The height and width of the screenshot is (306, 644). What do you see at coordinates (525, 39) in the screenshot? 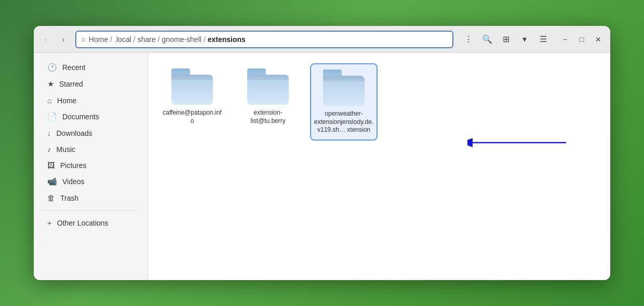
I see `view-dropdown-button: ▾` at bounding box center [525, 39].